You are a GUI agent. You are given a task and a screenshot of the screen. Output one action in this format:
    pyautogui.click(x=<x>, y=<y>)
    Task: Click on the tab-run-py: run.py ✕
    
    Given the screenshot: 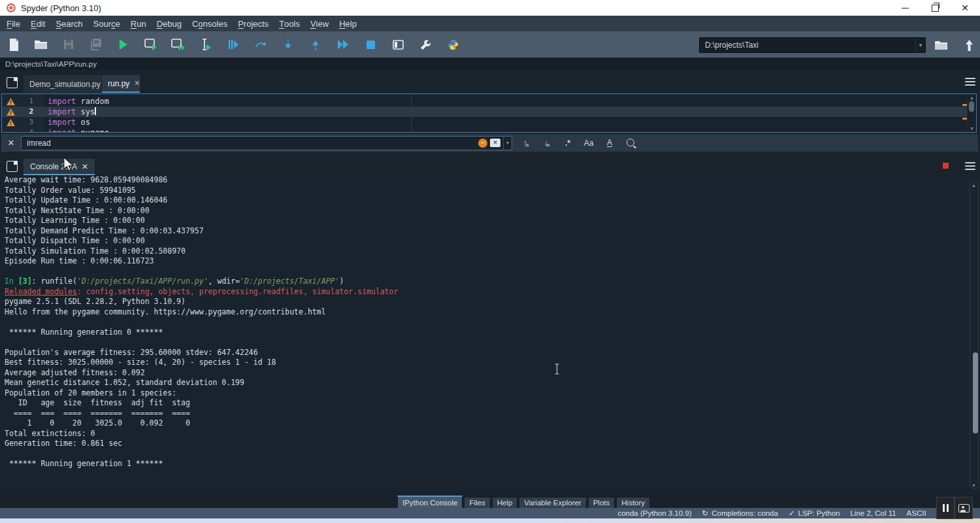 What is the action you would take?
    pyautogui.click(x=121, y=84)
    